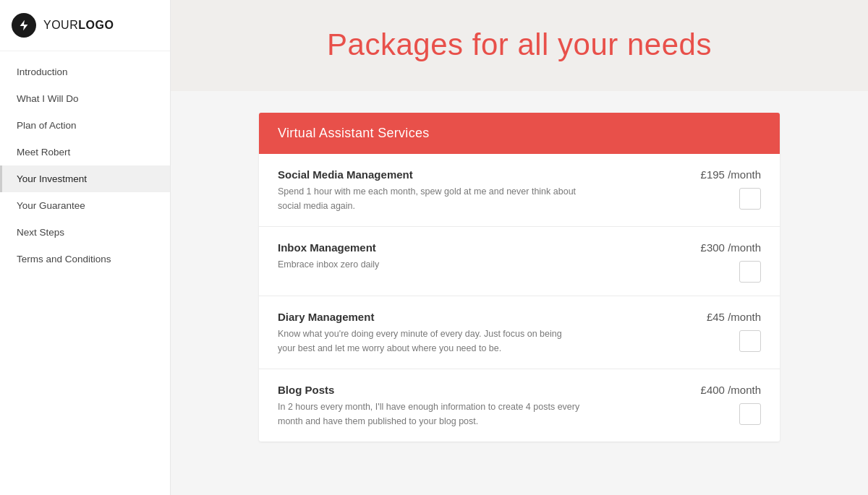  Describe the element at coordinates (469, 406) in the screenshot. I see `service-info: Blog Posts In 2 hours every month, I'll …` at that location.